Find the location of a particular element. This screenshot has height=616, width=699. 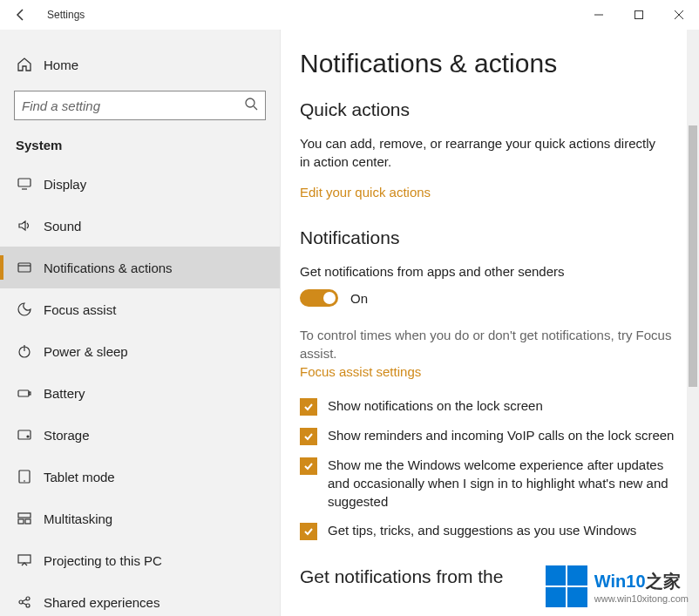

maximize-button is located at coordinates (639, 15).